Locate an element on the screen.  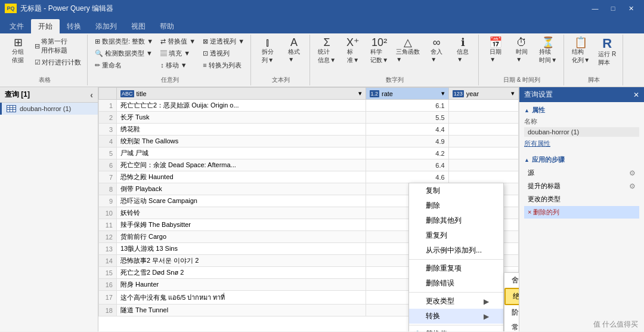
cm-add-from-example: 从示例中添加列... is located at coordinates (456, 251).